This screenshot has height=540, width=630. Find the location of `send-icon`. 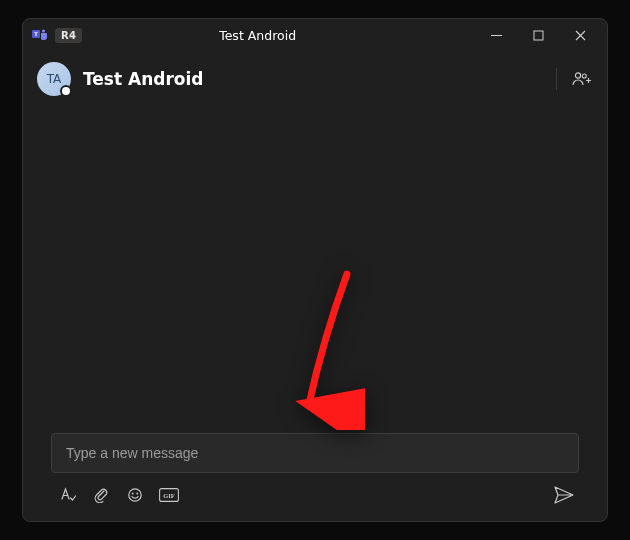

send-icon is located at coordinates (564, 495).